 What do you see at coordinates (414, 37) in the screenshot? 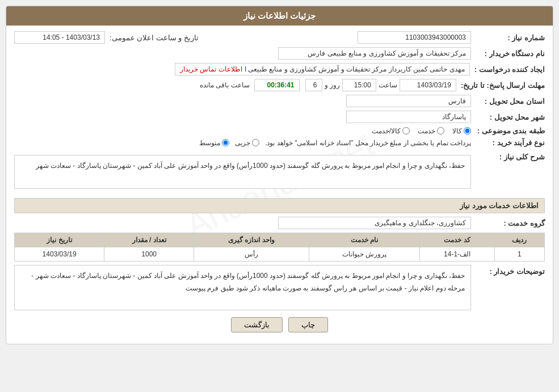
I see `need-number-value: 1103003943000003` at bounding box center [414, 37].